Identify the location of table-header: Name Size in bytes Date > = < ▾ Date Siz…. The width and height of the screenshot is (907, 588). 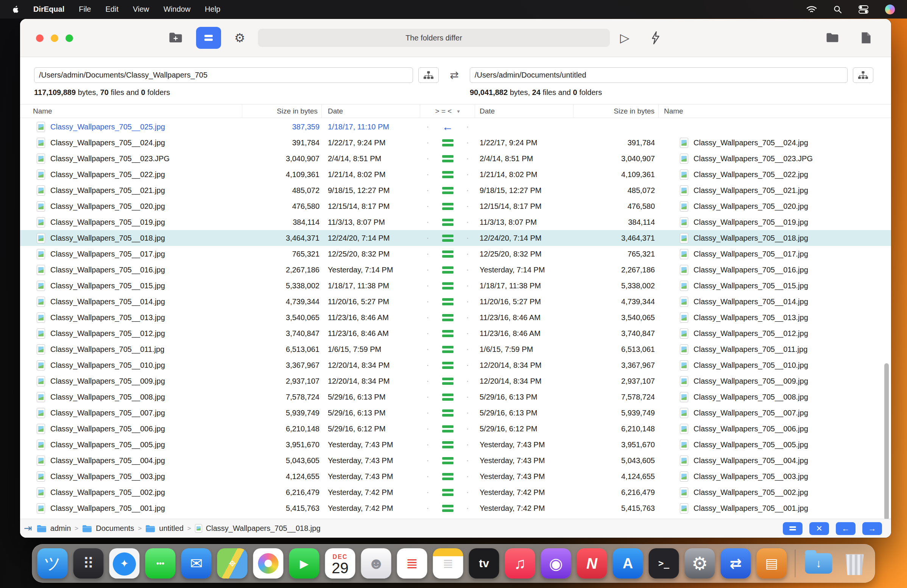
(456, 111).